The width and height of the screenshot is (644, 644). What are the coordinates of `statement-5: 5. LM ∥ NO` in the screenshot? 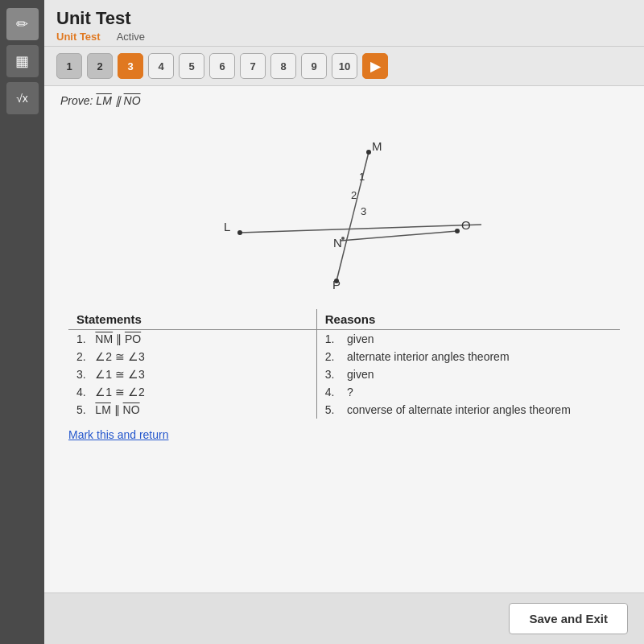 It's located at (192, 410).